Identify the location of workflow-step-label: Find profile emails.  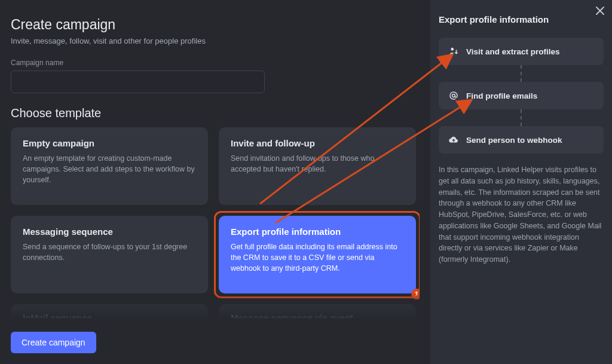
(502, 96).